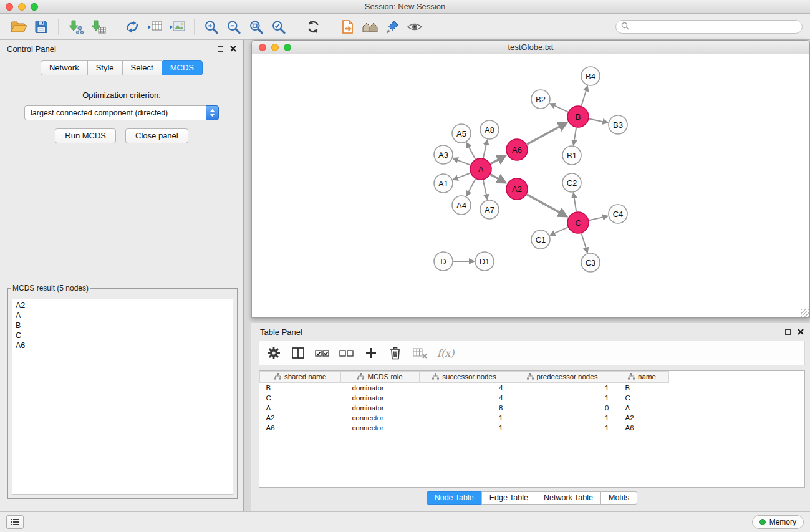 The height and width of the screenshot is (532, 810). I want to click on edge-A-A4, so click(471, 186).